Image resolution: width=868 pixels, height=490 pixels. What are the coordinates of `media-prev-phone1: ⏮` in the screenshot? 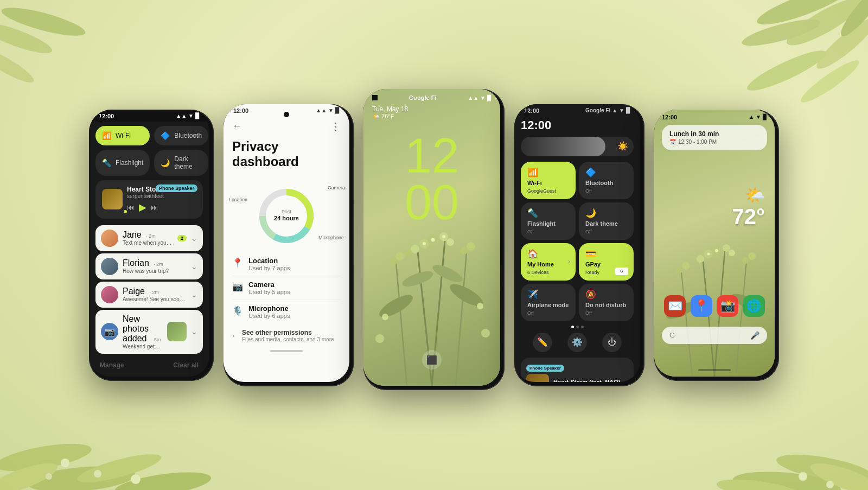 It's located at (131, 207).